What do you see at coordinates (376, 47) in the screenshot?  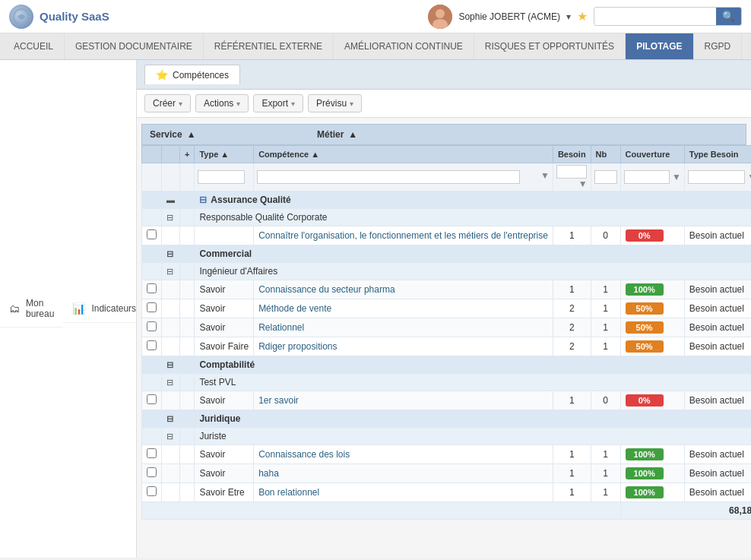 I see `nav-bar: ACCUEIL GESTION DOCUMENTAIRE RÉFÉRENTIEL…` at bounding box center [376, 47].